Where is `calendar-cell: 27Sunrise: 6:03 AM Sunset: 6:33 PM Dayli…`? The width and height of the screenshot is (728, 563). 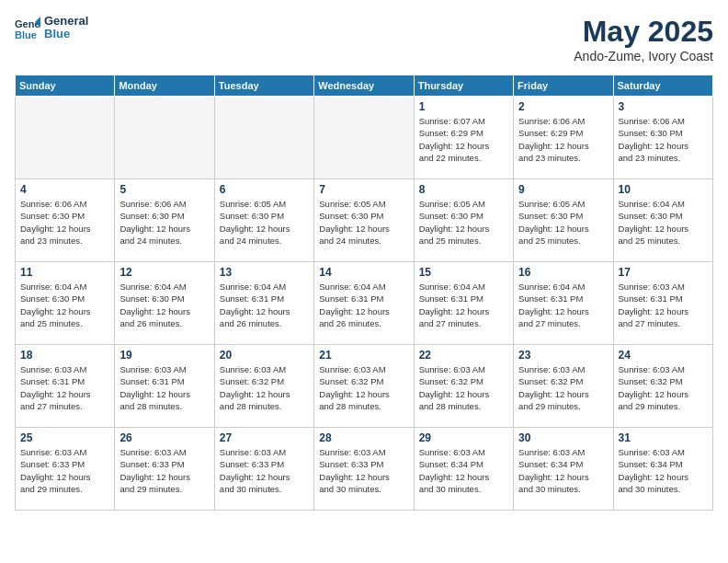
calendar-cell: 27Sunrise: 6:03 AM Sunset: 6:33 PM Dayli… is located at coordinates (264, 469).